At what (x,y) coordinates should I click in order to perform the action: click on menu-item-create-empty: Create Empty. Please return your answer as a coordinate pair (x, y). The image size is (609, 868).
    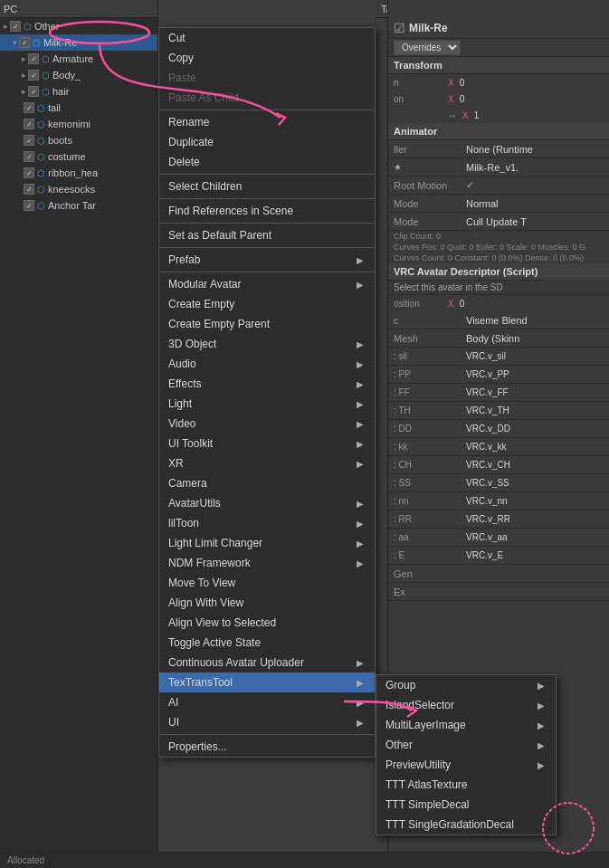
    Looking at the image, I should click on (267, 304).